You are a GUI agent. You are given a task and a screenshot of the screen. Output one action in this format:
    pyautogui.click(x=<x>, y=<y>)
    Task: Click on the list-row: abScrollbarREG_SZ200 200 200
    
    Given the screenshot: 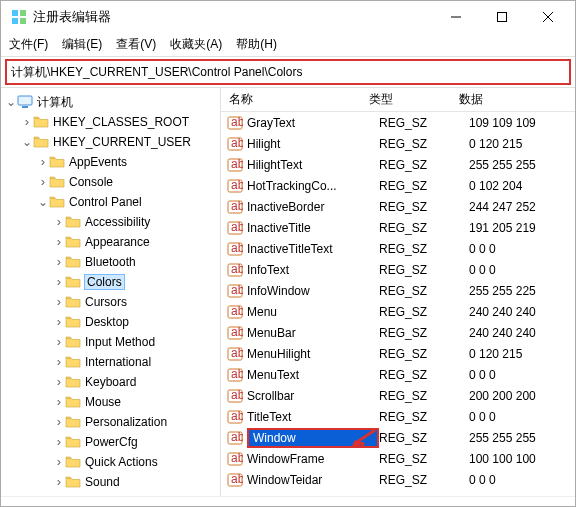 What is the action you would take?
    pyautogui.click(x=398, y=396)
    